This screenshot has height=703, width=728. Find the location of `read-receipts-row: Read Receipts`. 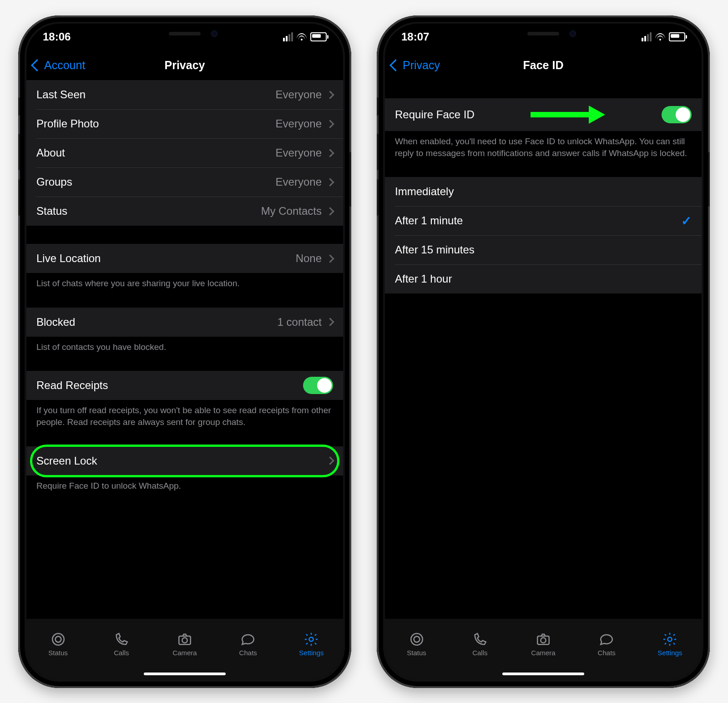

read-receipts-row: Read Receipts is located at coordinates (185, 385).